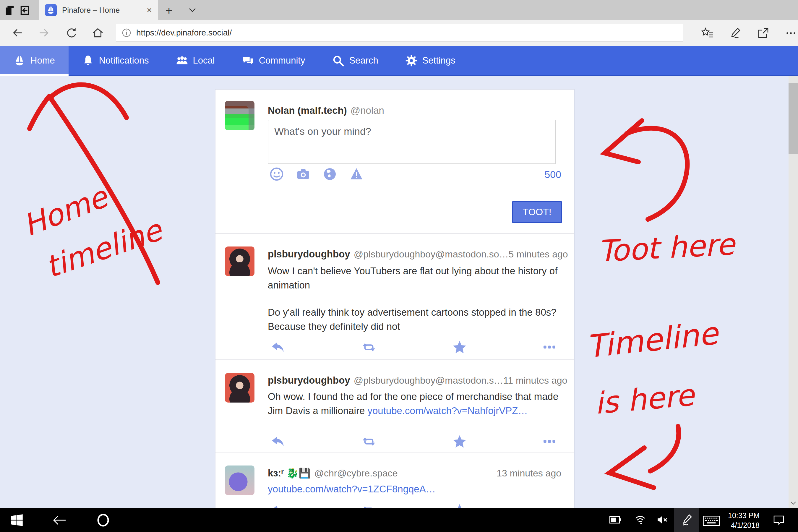 Image resolution: width=798 pixels, height=532 pixels. I want to click on taskbar-clock: 10:33 PM 4/1/2018, so click(742, 520).